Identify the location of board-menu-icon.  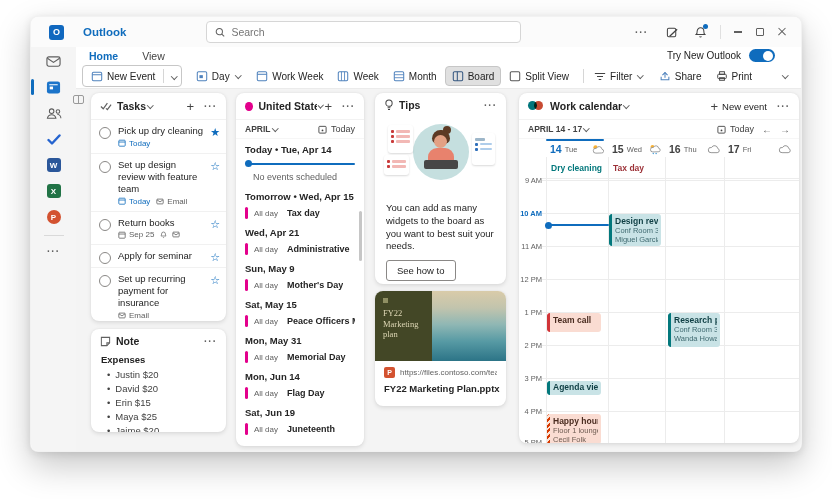
(78, 100).